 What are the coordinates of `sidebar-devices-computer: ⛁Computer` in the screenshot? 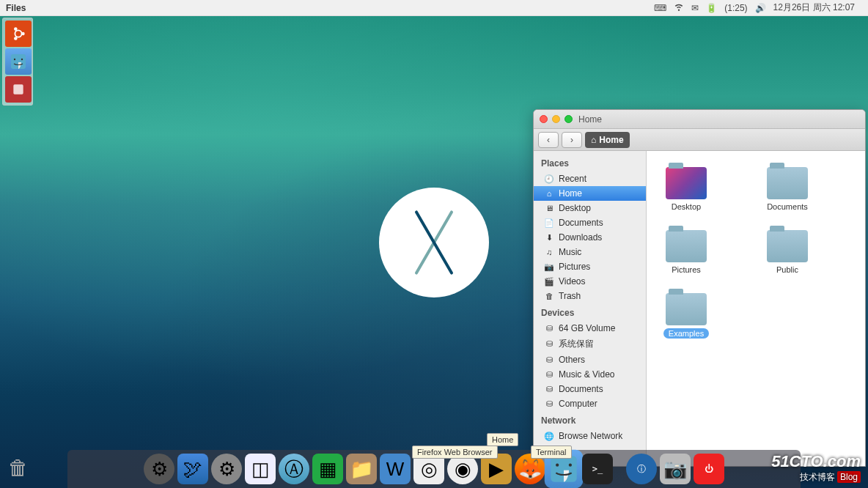 It's located at (589, 404).